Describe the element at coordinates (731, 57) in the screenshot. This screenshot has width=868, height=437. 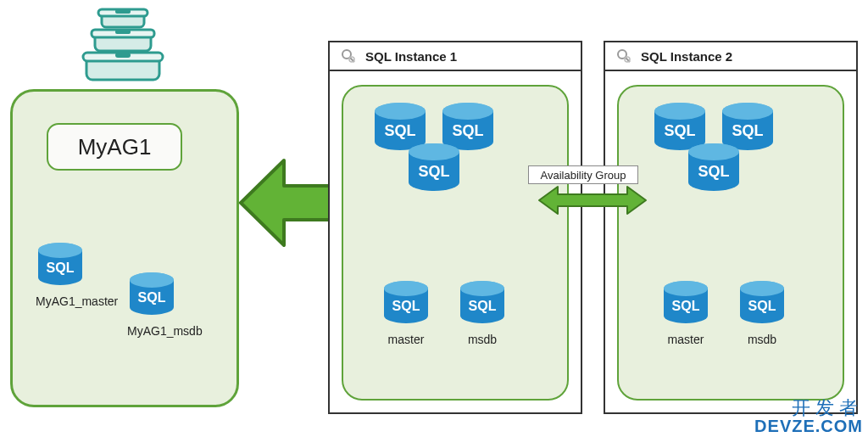
I see `instance-2-header: SQL Instance 2` at that location.